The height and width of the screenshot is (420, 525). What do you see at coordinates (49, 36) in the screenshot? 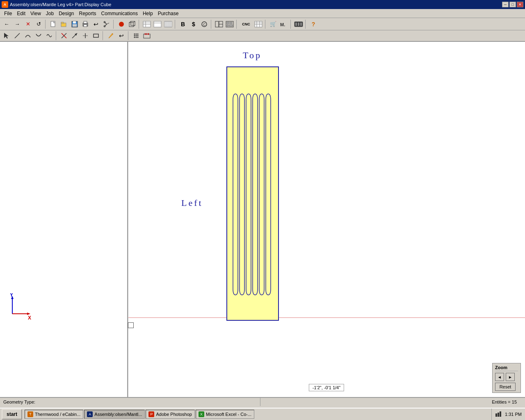
I see `arc3-tool` at bounding box center [49, 36].